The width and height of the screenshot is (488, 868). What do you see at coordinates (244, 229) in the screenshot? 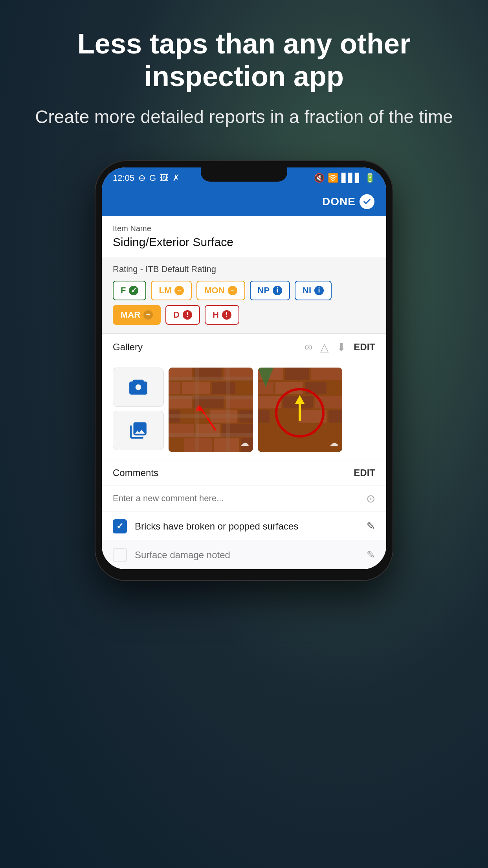
I see `item-name-label: Item Name` at bounding box center [244, 229].